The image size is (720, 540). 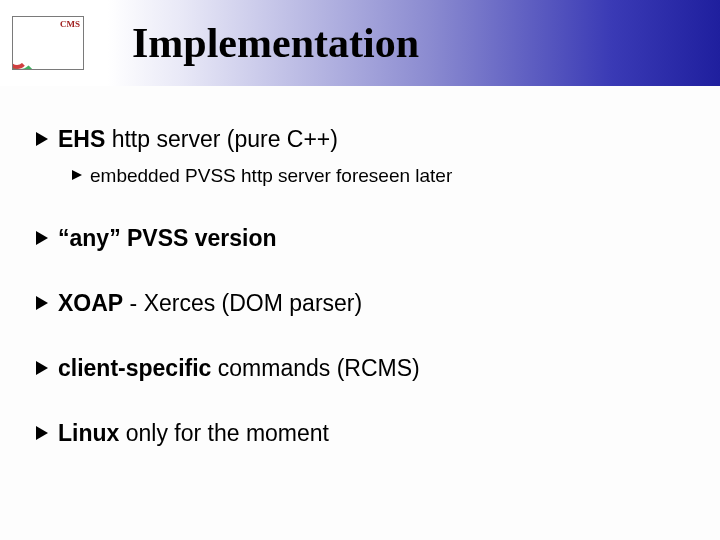 I want to click on slide-title: Implementation, so click(x=276, y=43).